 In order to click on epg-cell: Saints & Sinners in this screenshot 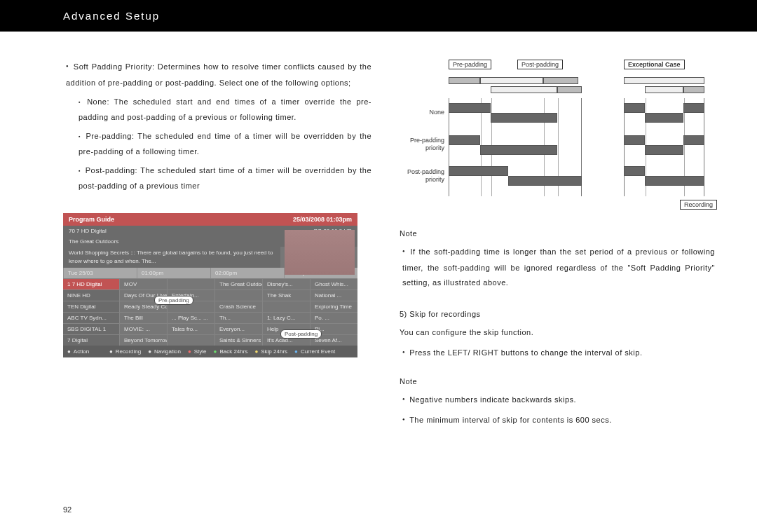, I will do `click(238, 341)`.